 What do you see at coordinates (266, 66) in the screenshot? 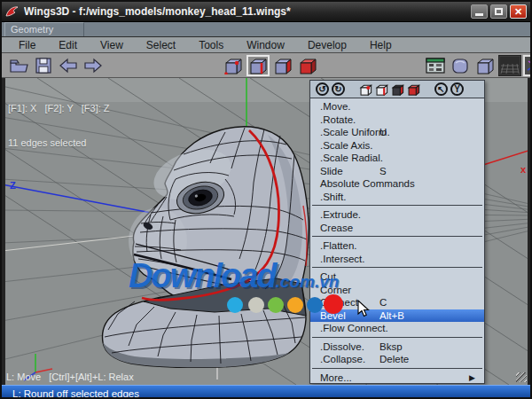
I see `toolbar` at bounding box center [266, 66].